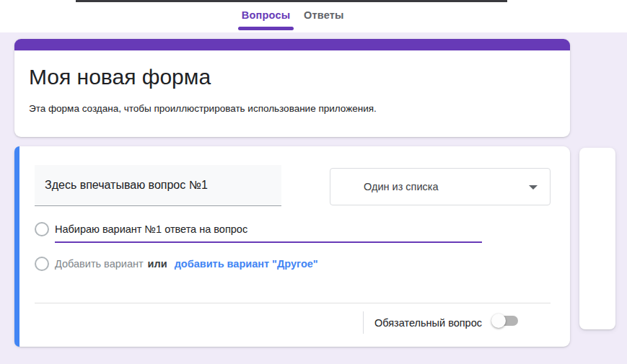 The image size is (627, 364). I want to click on question-type-selected-value: Один из списка, so click(401, 187).